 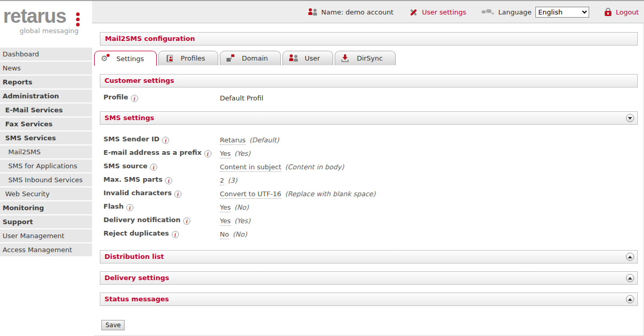 I want to click on page-title: Mail2SMS configuration, so click(x=369, y=39).